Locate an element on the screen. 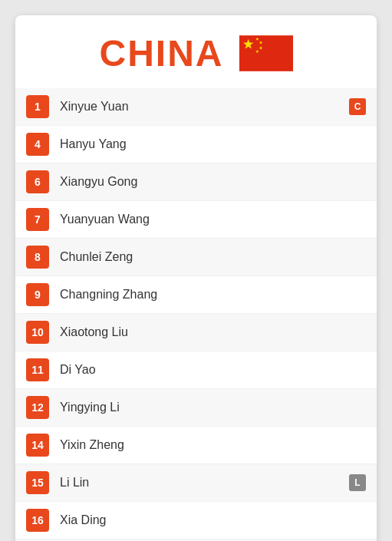 Image resolution: width=392 pixels, height=541 pixels. player-row: 16Xia Ding is located at coordinates (196, 520).